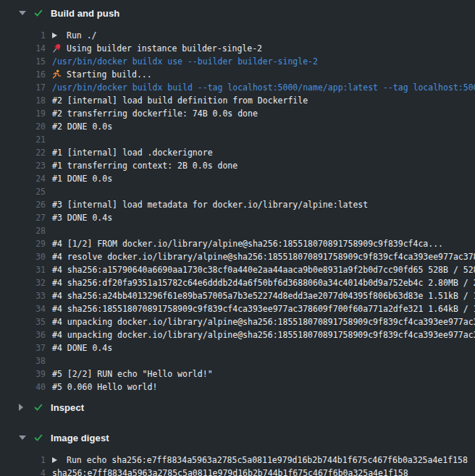  Describe the element at coordinates (23, 48) in the screenshot. I see `line-number: 14` at that location.